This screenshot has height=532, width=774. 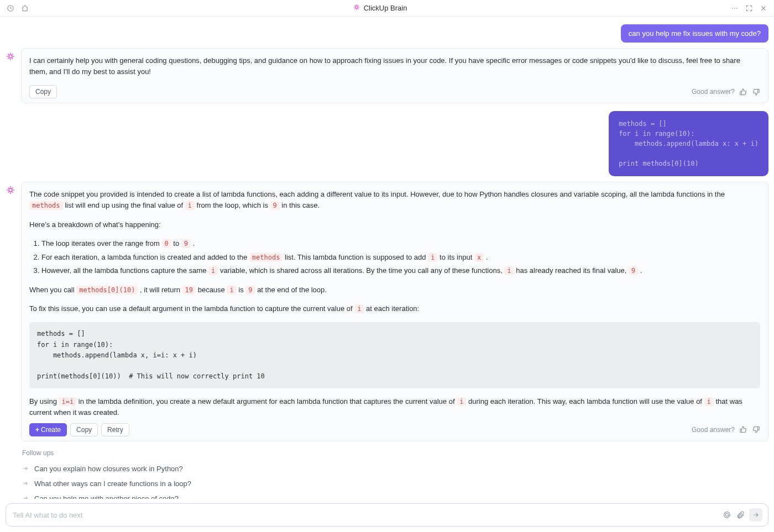 I want to click on code-block: methods = [] for i in range(10), so click(x=395, y=355).